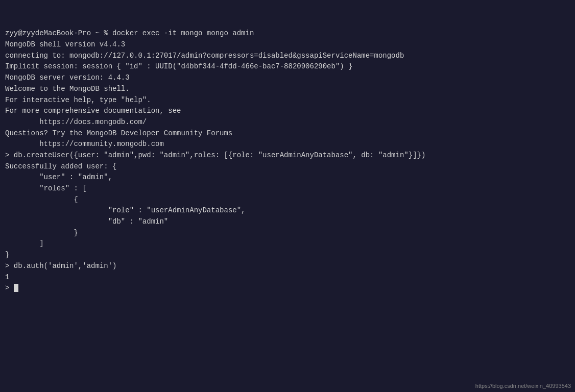 Image resolution: width=575 pixels, height=392 pixels. I want to click on terminal-line: "user" : "admin",, so click(288, 178).